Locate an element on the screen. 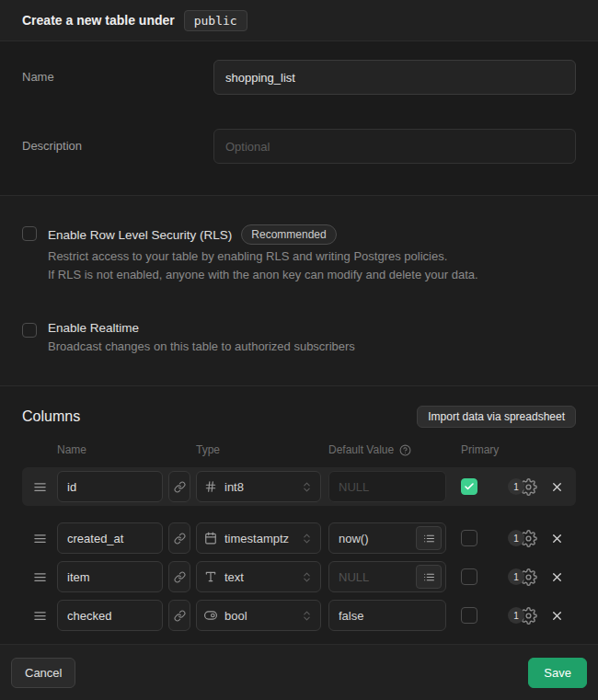  realtime-description: Broadcast changes on this table to autho… is located at coordinates (312, 347).